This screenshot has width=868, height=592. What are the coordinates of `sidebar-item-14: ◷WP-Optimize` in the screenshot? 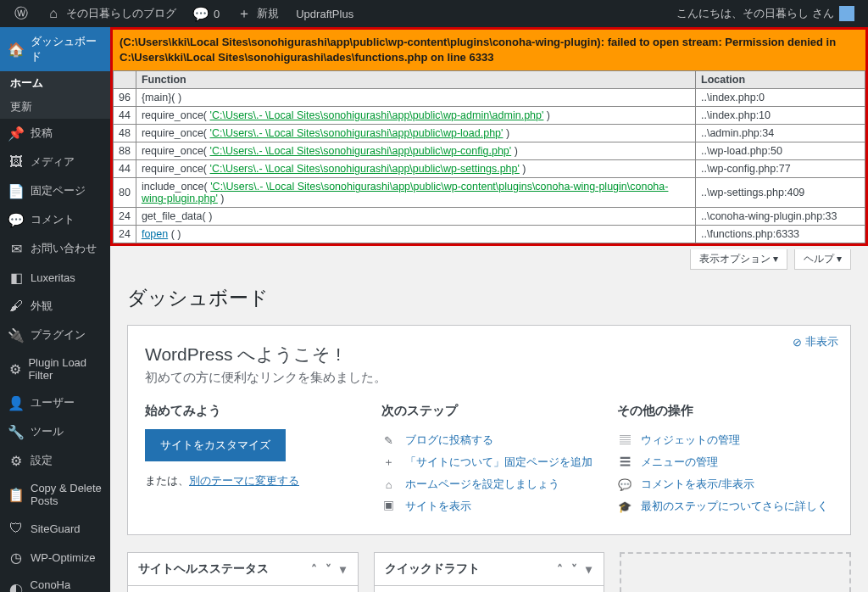 It's located at (55, 557).